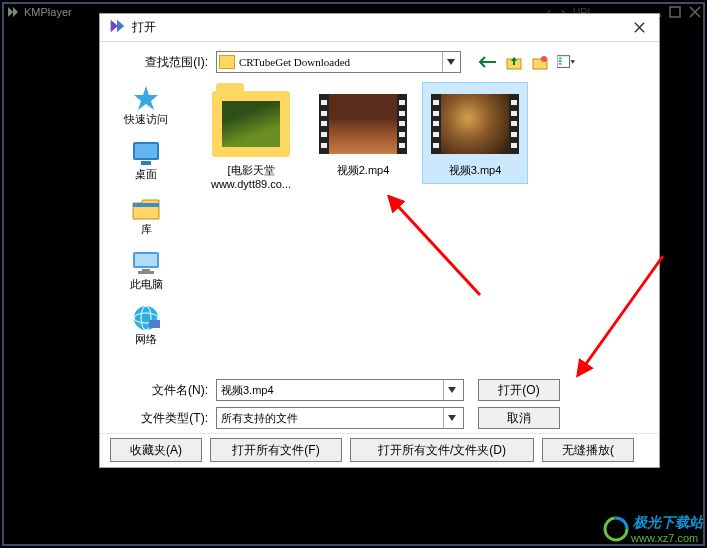 Image resolution: width=707 pixels, height=548 pixels. Describe the element at coordinates (488, 62) in the screenshot. I see `back-icon` at that location.